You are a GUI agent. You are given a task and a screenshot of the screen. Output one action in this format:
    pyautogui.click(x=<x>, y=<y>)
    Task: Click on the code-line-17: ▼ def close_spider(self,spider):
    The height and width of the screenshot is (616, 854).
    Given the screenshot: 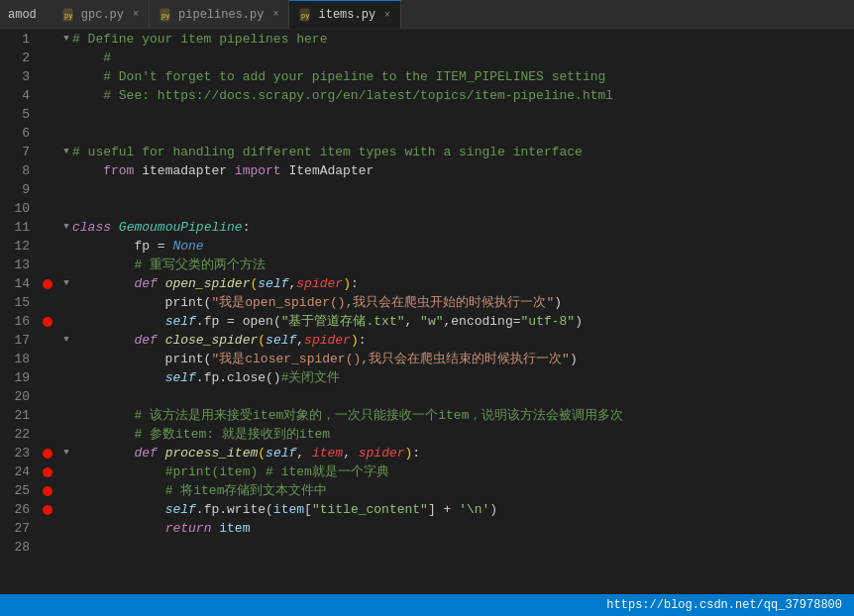 What is the action you would take?
    pyautogui.click(x=458, y=341)
    